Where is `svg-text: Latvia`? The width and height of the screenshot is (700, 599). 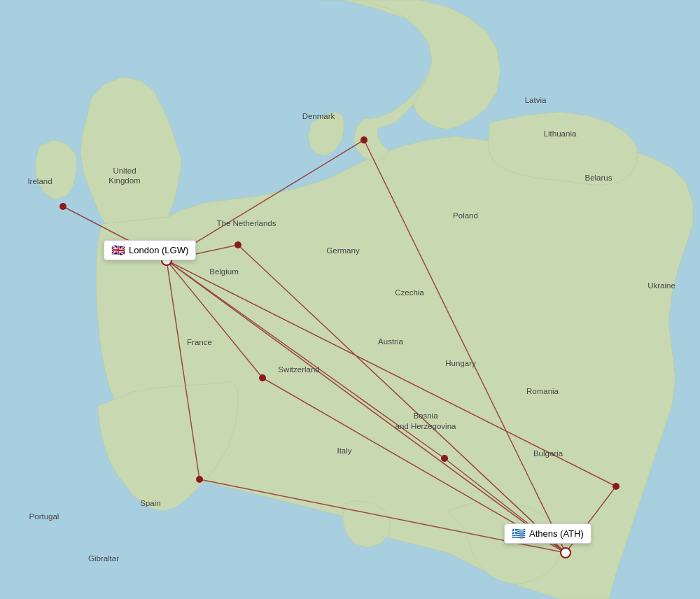
svg-text: Latvia is located at coordinates (536, 100).